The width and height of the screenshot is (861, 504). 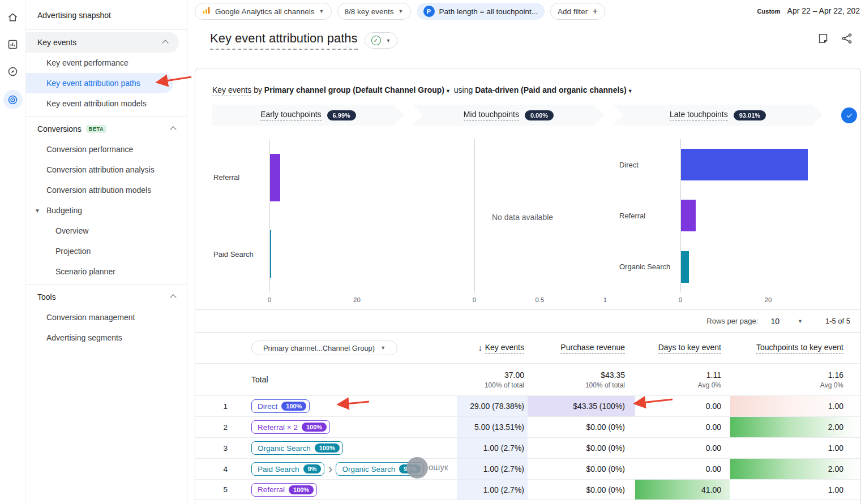 What do you see at coordinates (232, 91) in the screenshot?
I see `subtitle-metric: Key events` at bounding box center [232, 91].